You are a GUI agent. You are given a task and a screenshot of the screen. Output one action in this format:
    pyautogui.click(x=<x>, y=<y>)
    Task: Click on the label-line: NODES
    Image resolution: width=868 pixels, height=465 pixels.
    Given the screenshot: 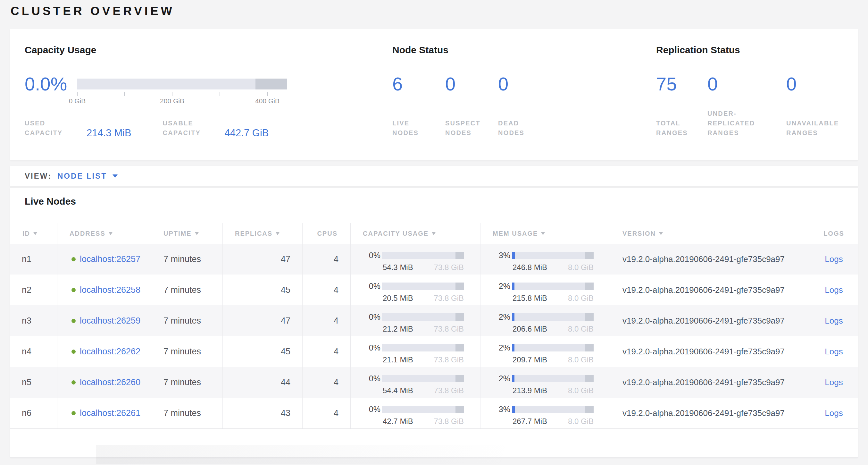 What is the action you would take?
    pyautogui.click(x=472, y=133)
    